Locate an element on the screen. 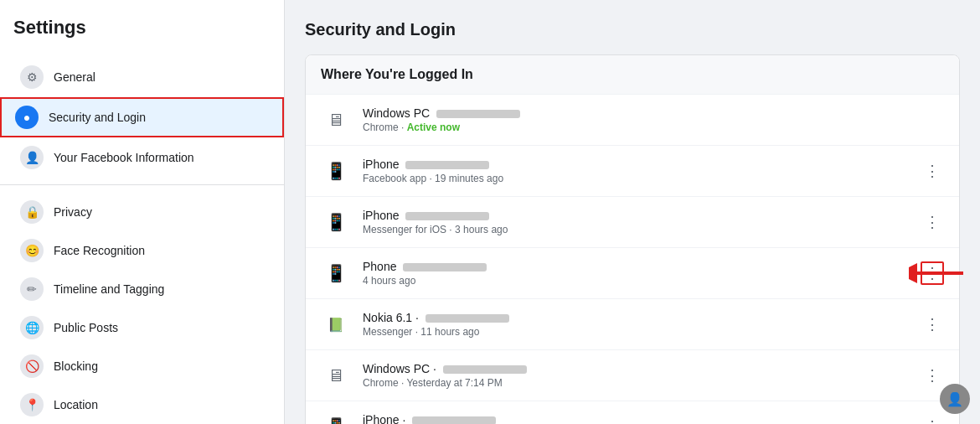 The height and width of the screenshot is (424, 980). facebook-info-icon: 👤 is located at coordinates (32, 158).